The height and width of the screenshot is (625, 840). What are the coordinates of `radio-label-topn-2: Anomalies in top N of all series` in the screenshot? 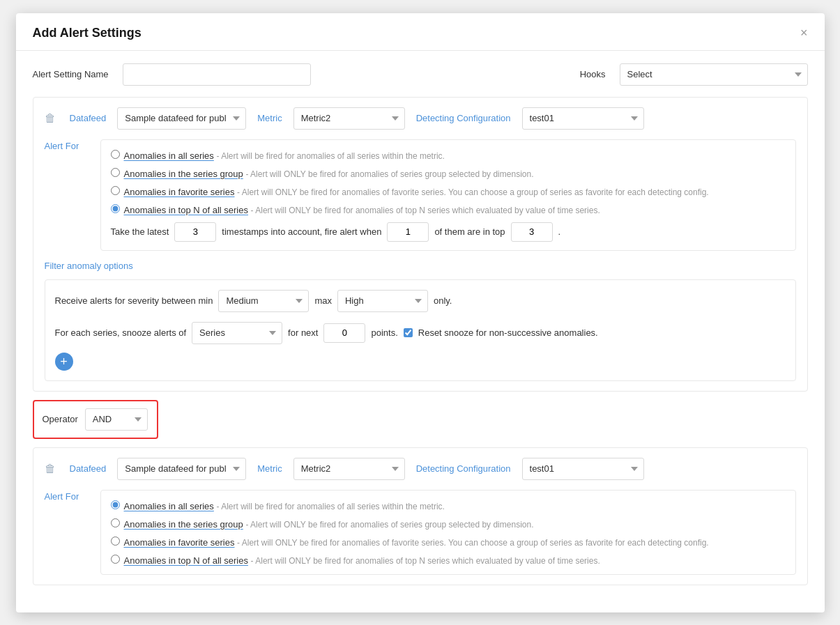 It's located at (186, 560).